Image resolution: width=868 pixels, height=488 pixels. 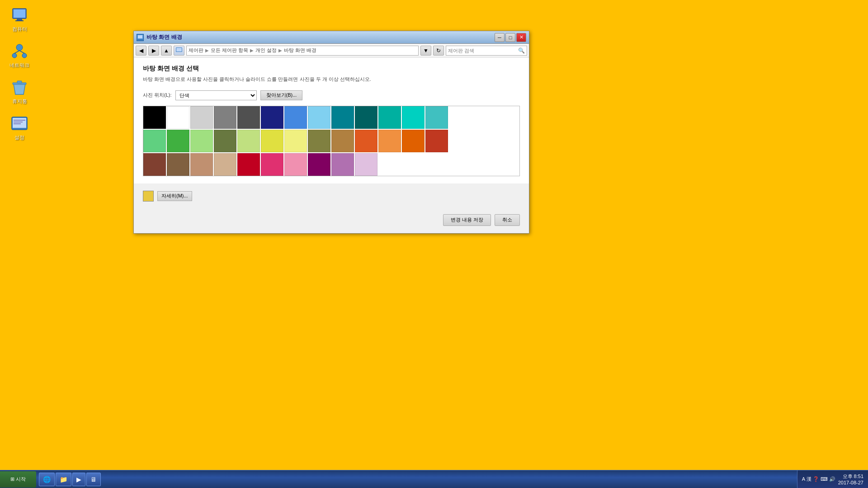 What do you see at coordinates (19, 127) in the screenshot?
I see `desktop-icon-settings: 설정` at bounding box center [19, 127].